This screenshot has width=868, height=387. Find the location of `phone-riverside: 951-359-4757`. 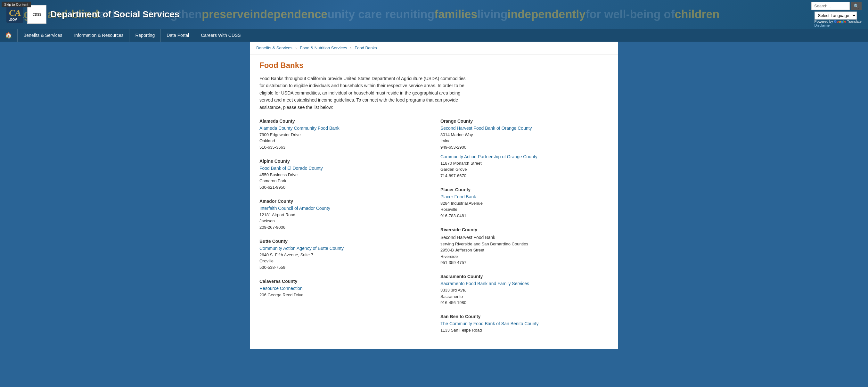

phone-riverside: 951-359-4757 is located at coordinates (524, 263).